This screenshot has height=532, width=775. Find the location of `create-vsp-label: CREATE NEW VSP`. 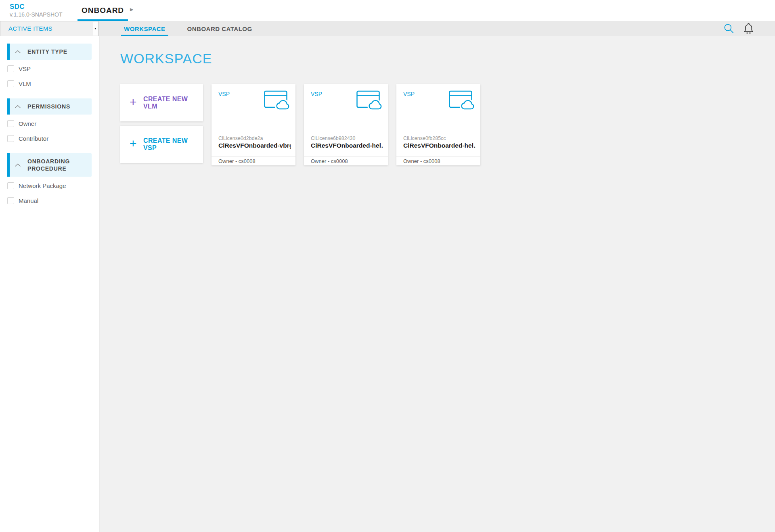

create-vsp-label: CREATE NEW VSP is located at coordinates (173, 144).